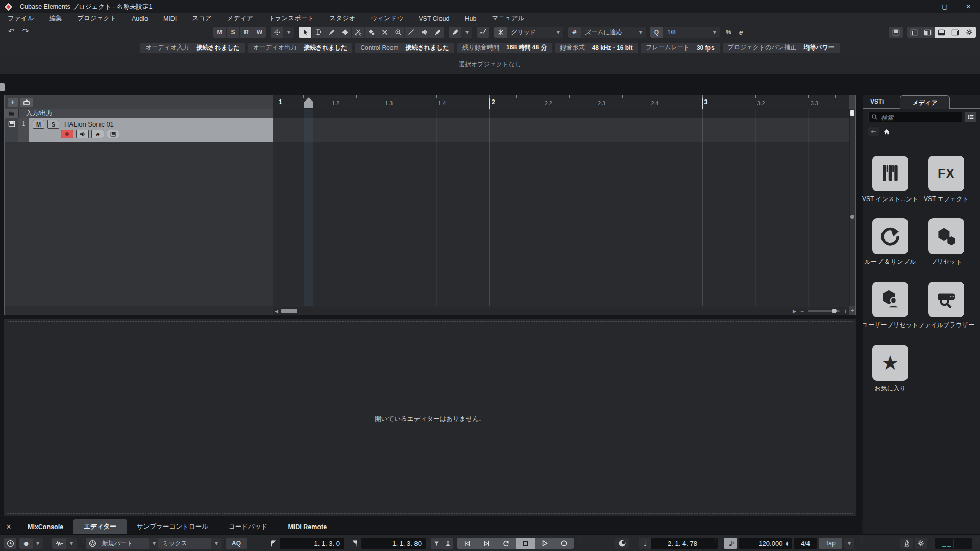 This screenshot has width=980, height=551. What do you see at coordinates (890, 363) in the screenshot?
I see `media-tile-favorites: ★` at bounding box center [890, 363].